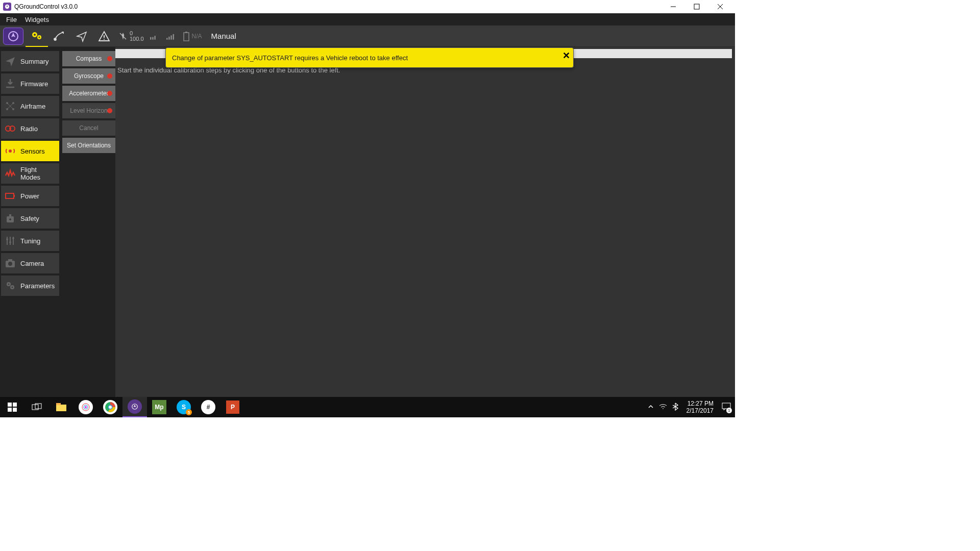 Image resolution: width=980 pixels, height=551 pixels. I want to click on sidebar-item-parameters: Parameters, so click(30, 286).